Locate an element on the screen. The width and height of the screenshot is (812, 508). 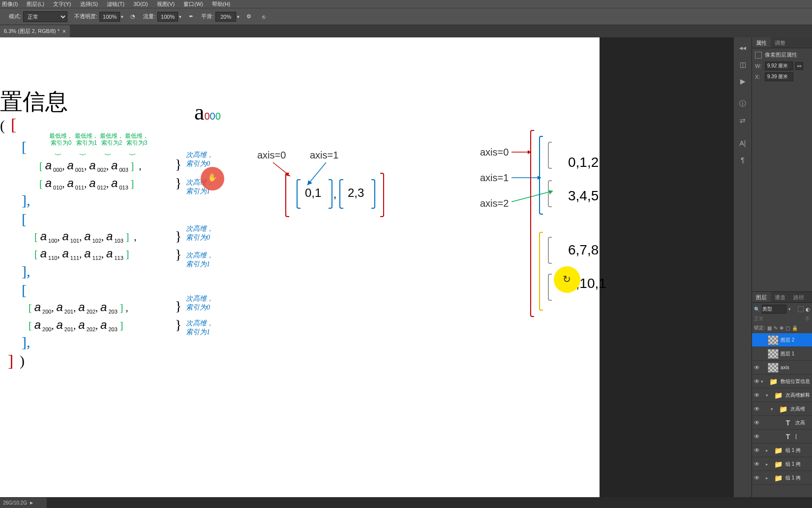
tab-close-icon: × is located at coordinates (64, 32).